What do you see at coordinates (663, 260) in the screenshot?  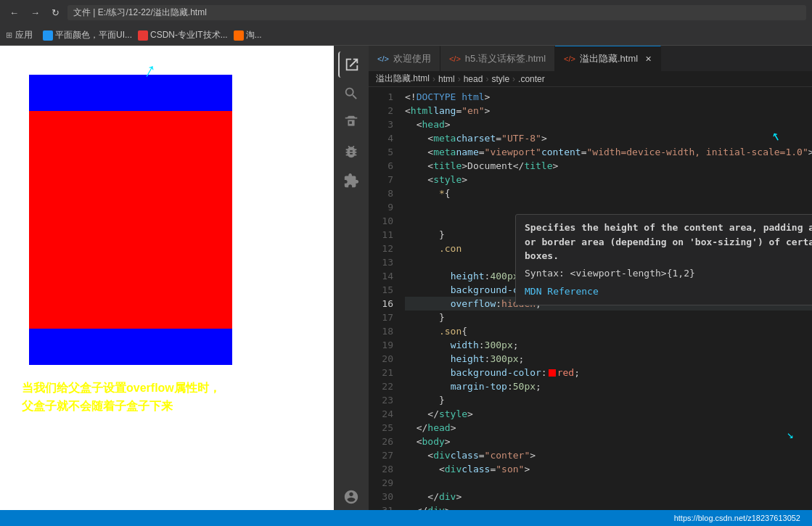 I see `hover-tooltip: Specifies the height of the content area…` at bounding box center [663, 260].